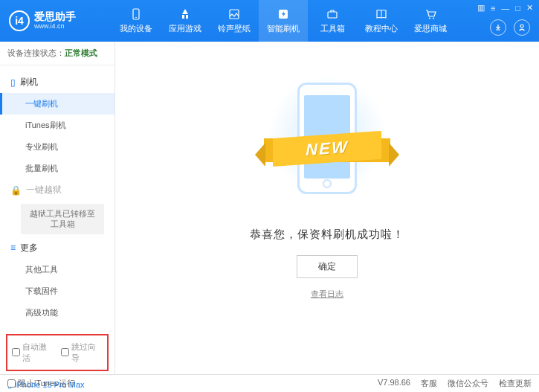 Image resolution: width=539 pixels, height=392 pixels. I want to click on wallpaper-icon, so click(234, 14).